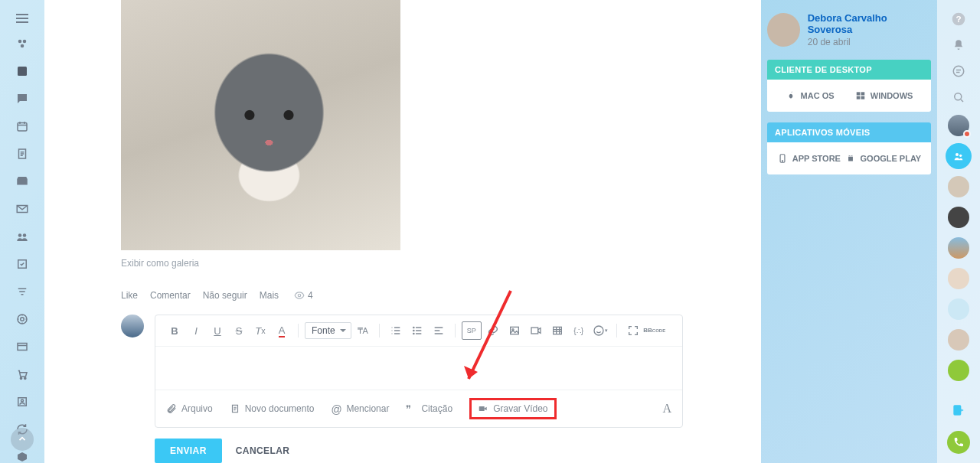  What do you see at coordinates (514, 331) in the screenshot?
I see `image-button` at bounding box center [514, 331].